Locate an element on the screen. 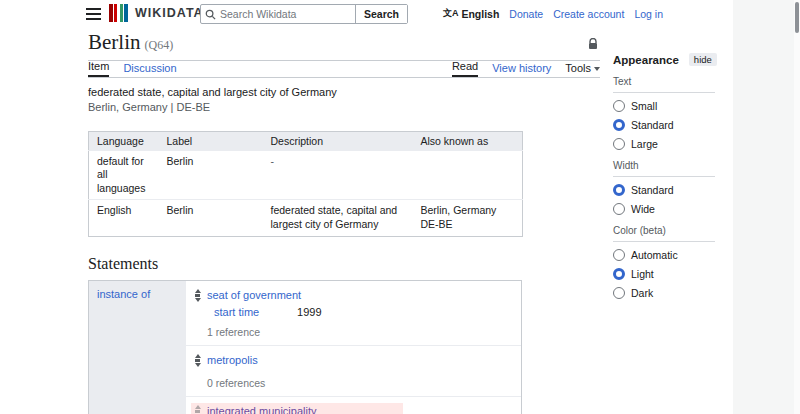  alias-value: DE-BE is located at coordinates (468, 225).